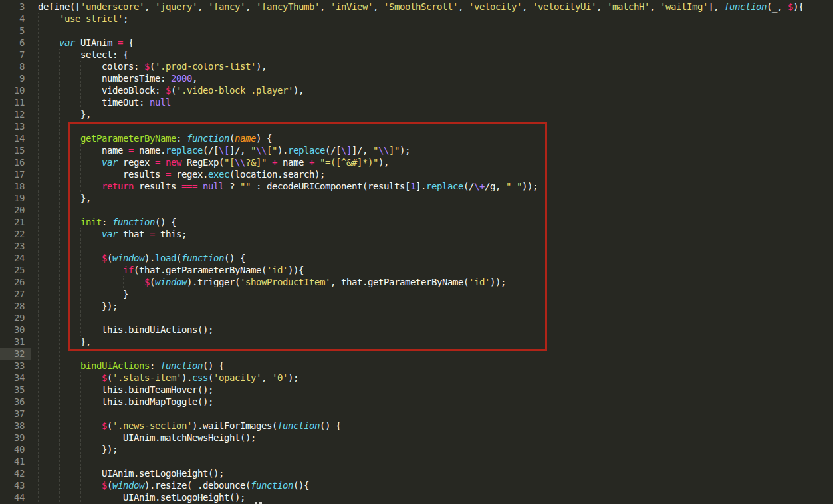 The height and width of the screenshot is (504, 833). I want to click on code-line: 31 },, so click(416, 342).